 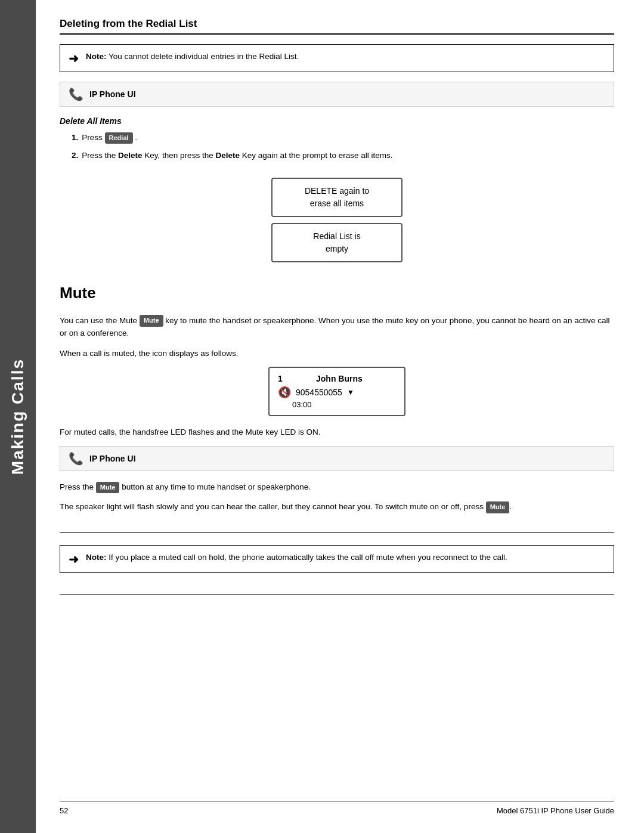 I want to click on step-2-num: 2., so click(x=75, y=156).